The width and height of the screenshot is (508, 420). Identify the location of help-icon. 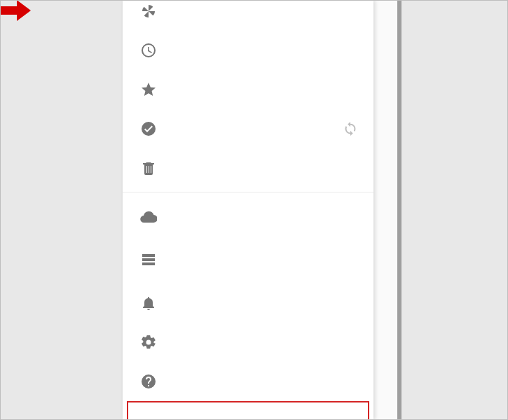
(149, 382).